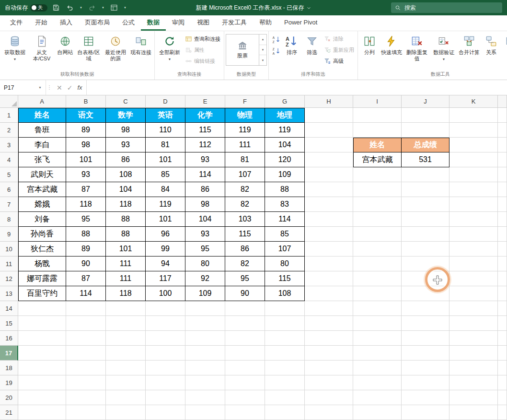 The image size is (507, 420). Describe the element at coordinates (426, 338) in the screenshot. I see `cell-J16` at that location.